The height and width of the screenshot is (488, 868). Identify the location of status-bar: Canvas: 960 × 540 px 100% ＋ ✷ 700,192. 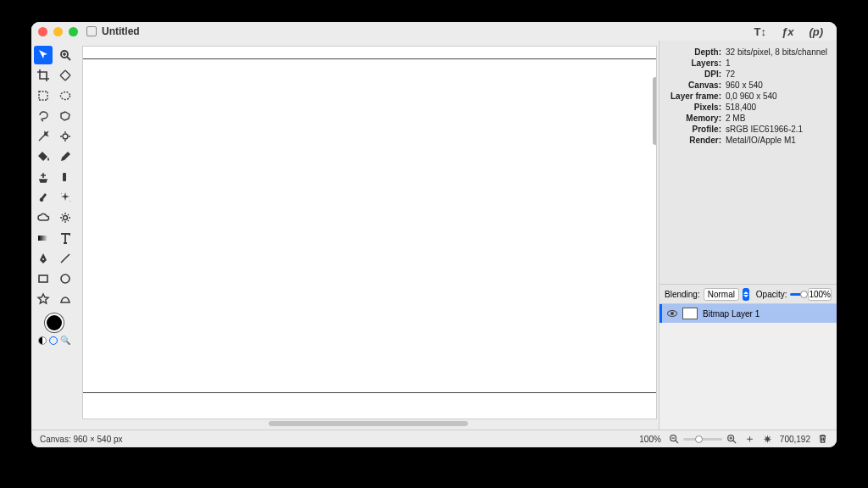
(434, 439).